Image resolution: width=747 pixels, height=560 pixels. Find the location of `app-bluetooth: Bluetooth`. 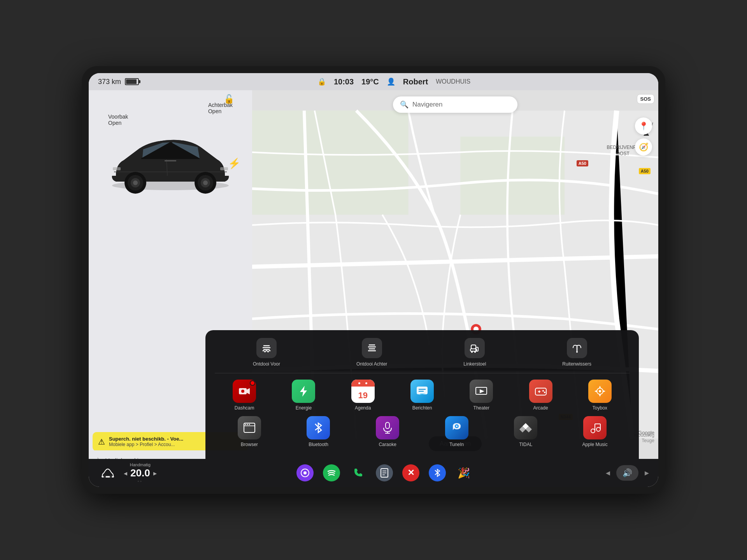

app-bluetooth: Bluetooth is located at coordinates (318, 432).